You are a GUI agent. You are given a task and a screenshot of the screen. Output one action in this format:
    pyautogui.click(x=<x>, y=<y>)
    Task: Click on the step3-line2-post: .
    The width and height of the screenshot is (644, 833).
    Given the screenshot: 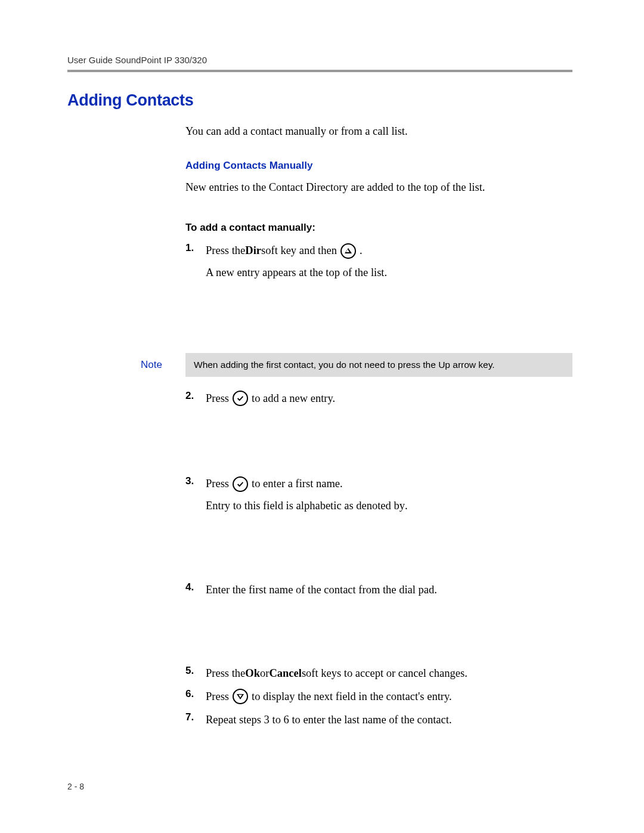 What is the action you would take?
    pyautogui.click(x=407, y=506)
    